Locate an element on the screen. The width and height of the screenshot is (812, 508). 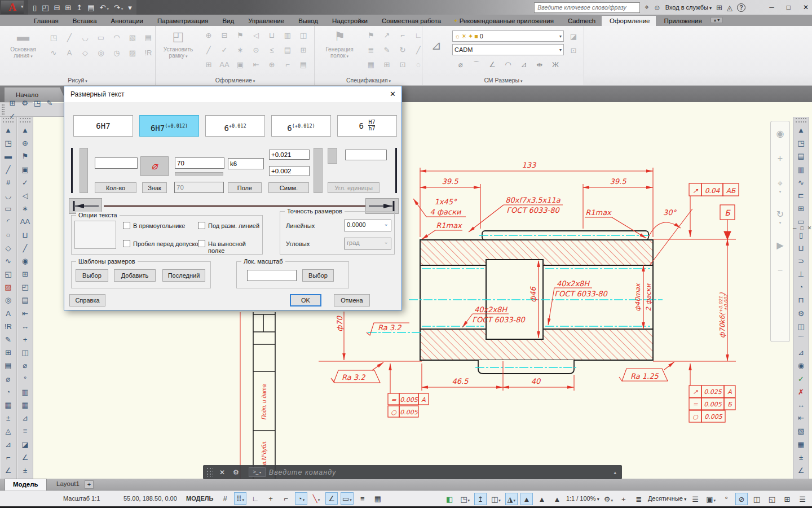
radius-note-left: R1max is located at coordinates (449, 226).